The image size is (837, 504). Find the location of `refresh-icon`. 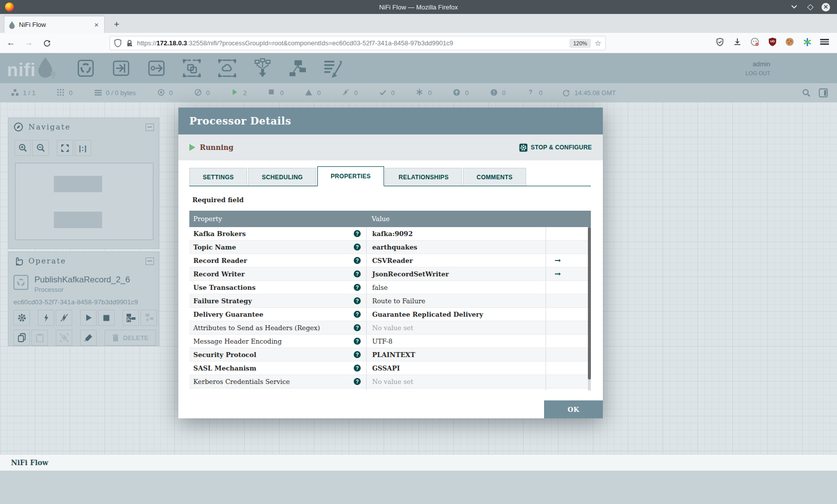

refresh-icon is located at coordinates (566, 93).